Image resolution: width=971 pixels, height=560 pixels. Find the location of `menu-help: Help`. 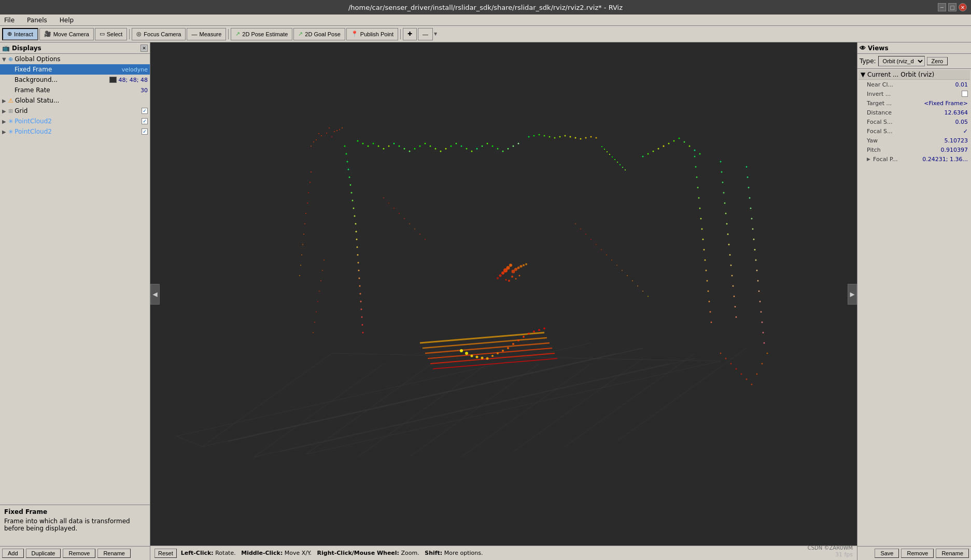

menu-help: Help is located at coordinates (66, 20).